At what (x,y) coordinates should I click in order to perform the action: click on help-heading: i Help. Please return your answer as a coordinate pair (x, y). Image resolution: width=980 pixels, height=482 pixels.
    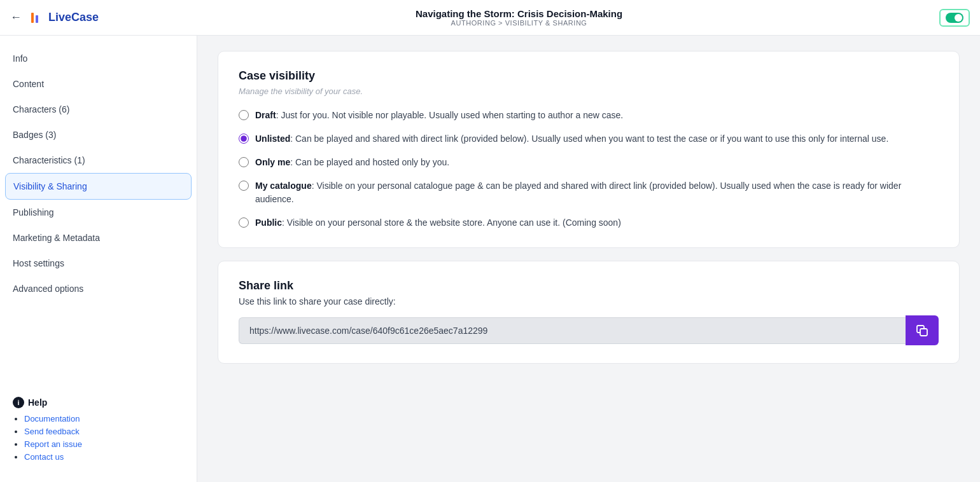
    Looking at the image, I should click on (98, 403).